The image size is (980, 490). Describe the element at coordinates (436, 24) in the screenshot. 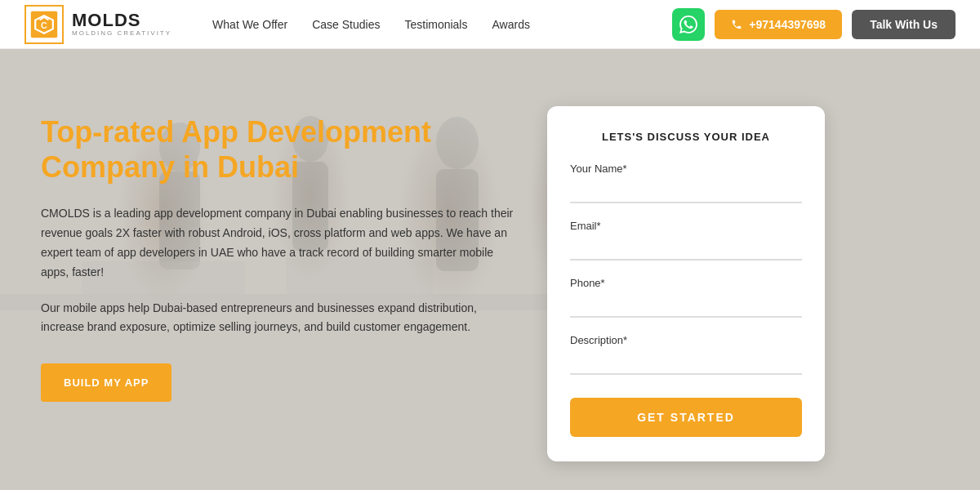

I see `nav-testimonials: Testimonials` at that location.